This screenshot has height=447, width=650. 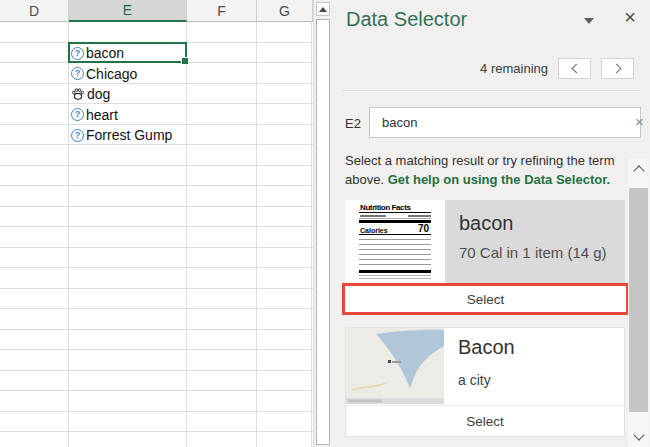 I want to click on chevron-up-icon, so click(x=638, y=170).